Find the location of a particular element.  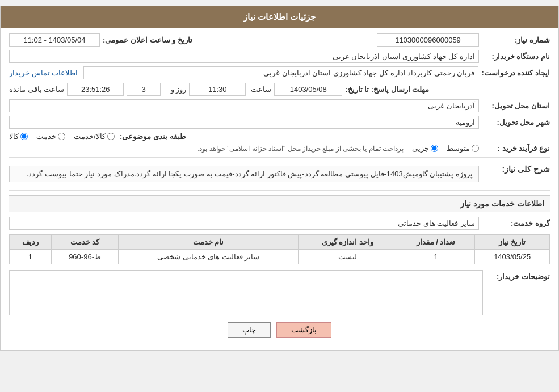

table-header-service-name: نام خدمت is located at coordinates (209, 242).